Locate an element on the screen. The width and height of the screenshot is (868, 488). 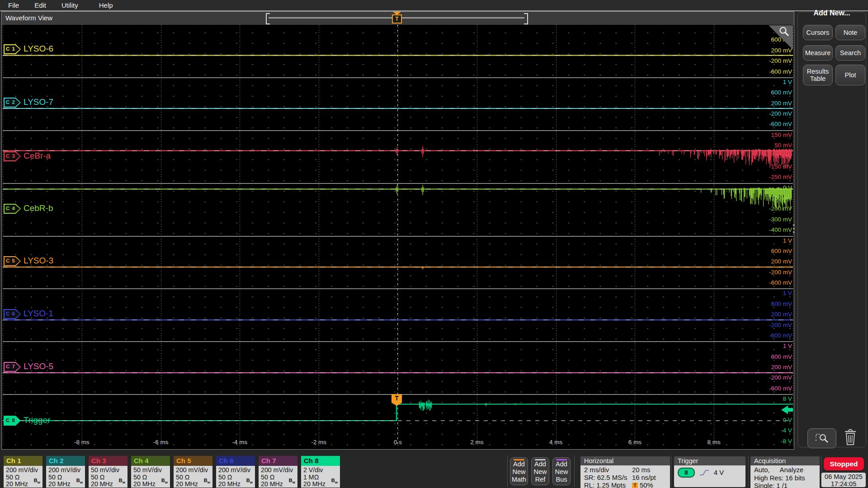
channel-badge-2: C 2 is located at coordinates (12, 103).